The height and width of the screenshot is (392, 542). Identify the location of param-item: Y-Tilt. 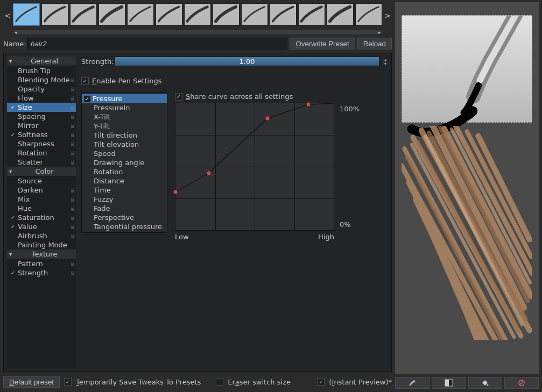
(124, 126).